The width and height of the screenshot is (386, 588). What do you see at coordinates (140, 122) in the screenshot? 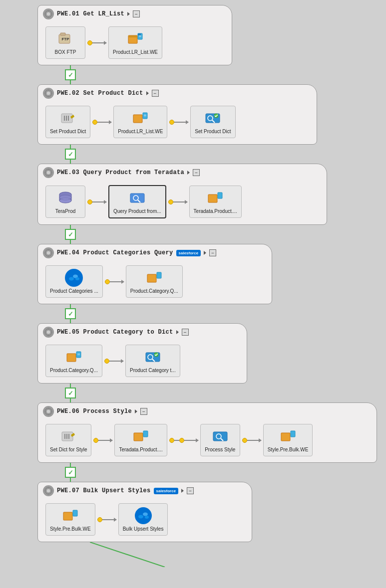
I see `node-box-lr-list-2: Product.LR_List.WE` at bounding box center [140, 122].